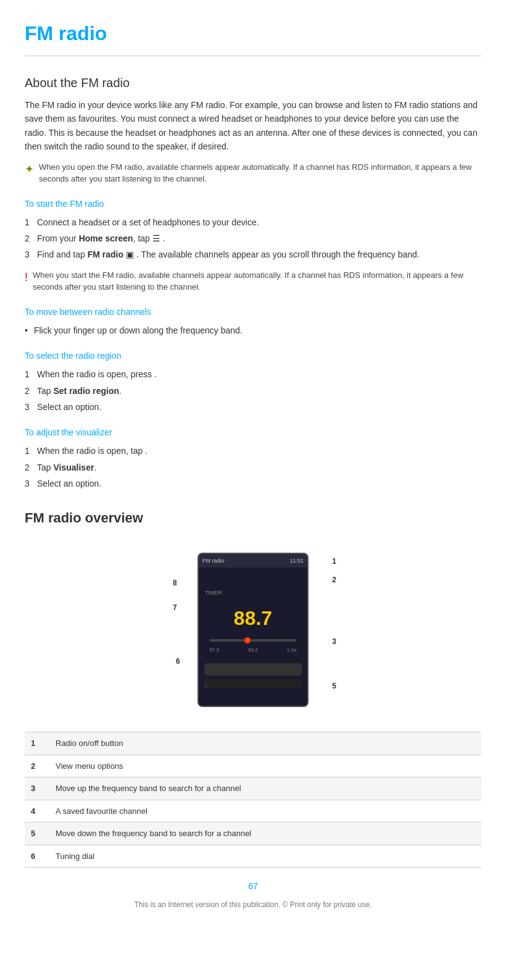 The image size is (506, 980). Describe the element at coordinates (253, 683) in the screenshot. I see `fm-controls-bar` at that location.